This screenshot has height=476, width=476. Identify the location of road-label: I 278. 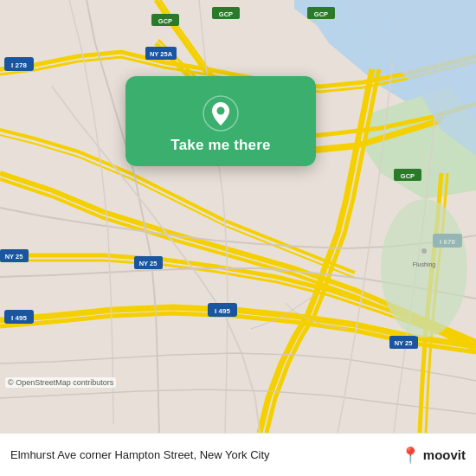
(19, 66).